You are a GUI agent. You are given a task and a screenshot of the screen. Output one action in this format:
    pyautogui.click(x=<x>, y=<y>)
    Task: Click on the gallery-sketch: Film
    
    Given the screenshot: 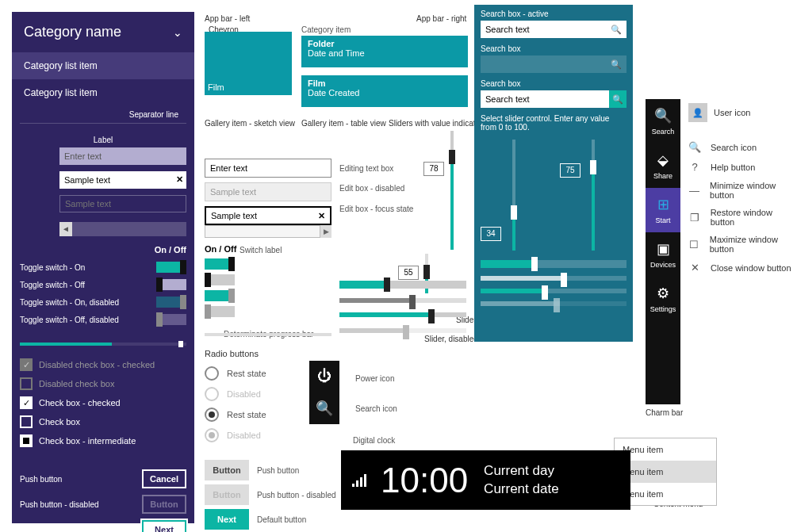 What is the action you would take?
    pyautogui.click(x=248, y=63)
    